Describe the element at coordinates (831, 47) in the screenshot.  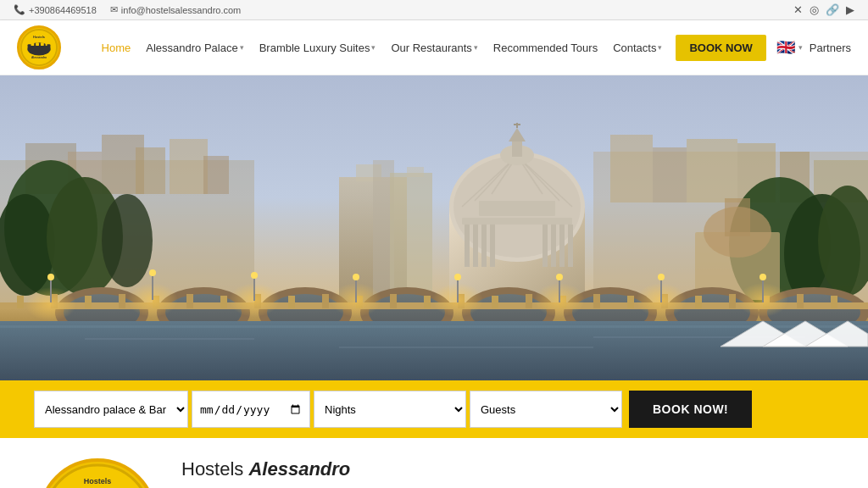
I see `partners-link: Partners` at that location.